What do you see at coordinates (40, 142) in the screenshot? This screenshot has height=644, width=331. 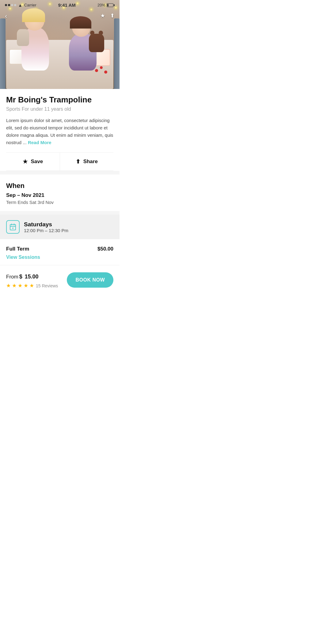 I see `read-more-link: Read More` at bounding box center [40, 142].